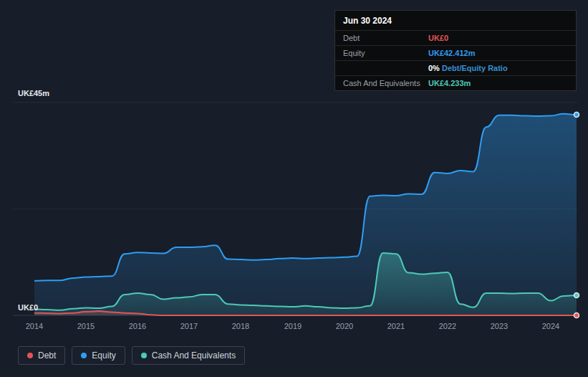 This screenshot has width=588, height=377. I want to click on tooltip-debt-label: Debt, so click(385, 38).